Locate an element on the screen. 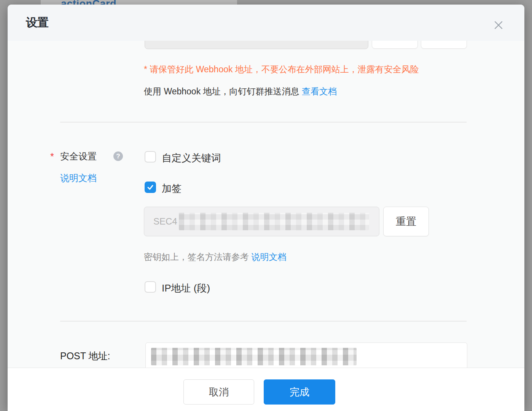 Image resolution: width=532 pixels, height=411 pixels. post-address-label: POST 地址: is located at coordinates (85, 356).